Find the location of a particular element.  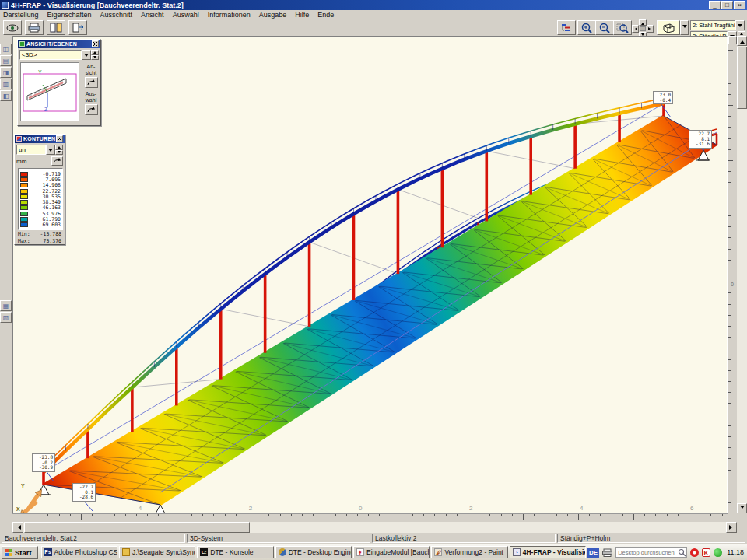

ansicht-apply-button is located at coordinates (92, 82).